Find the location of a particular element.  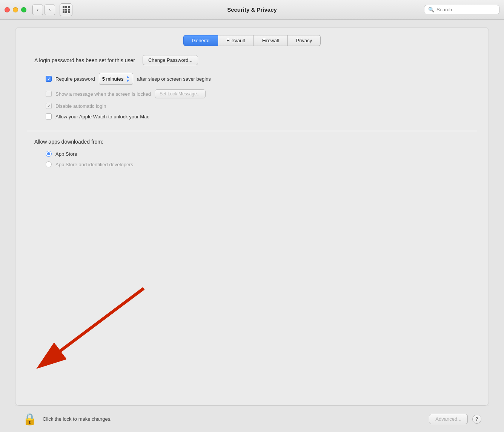

tab-firewall: Firewall is located at coordinates (271, 41).